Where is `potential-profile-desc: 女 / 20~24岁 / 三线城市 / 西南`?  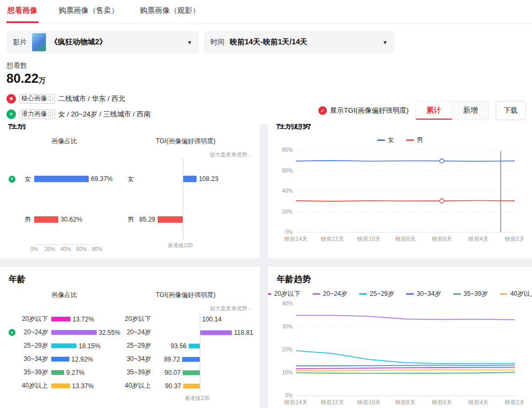
potential-profile-desc: 女 / 20~24岁 / 三线城市 / 西南 is located at coordinates (105, 114).